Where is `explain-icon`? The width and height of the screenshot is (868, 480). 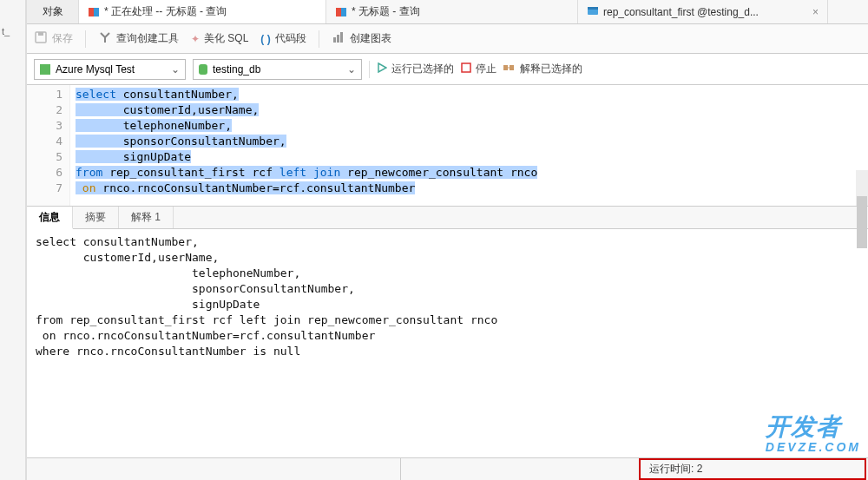 explain-icon is located at coordinates (510, 69).